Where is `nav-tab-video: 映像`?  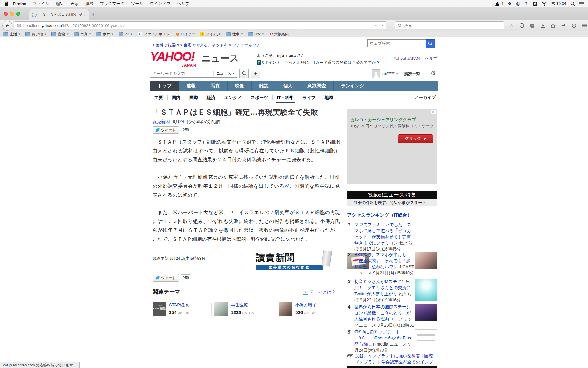 nav-tab-video: 映像 is located at coordinates (239, 86).